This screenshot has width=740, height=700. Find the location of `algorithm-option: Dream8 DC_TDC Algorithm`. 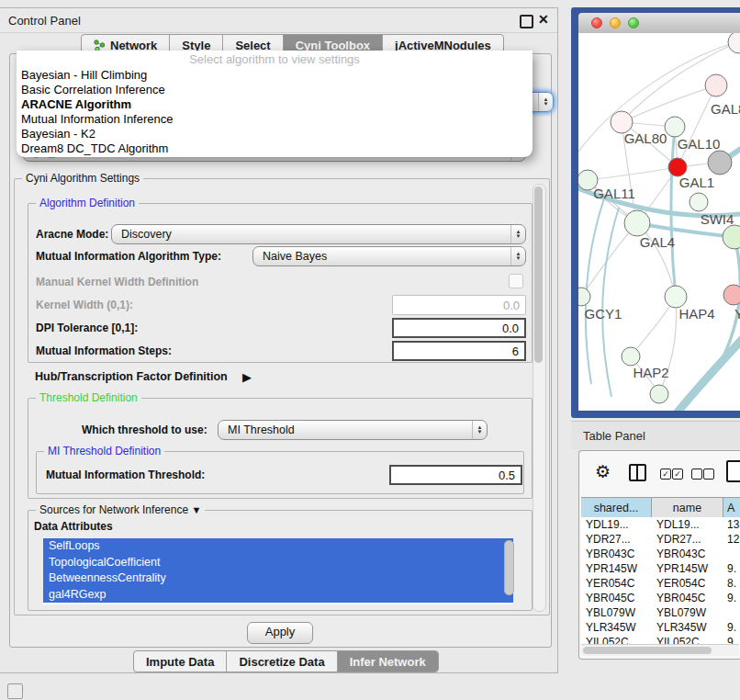

algorithm-option: Dream8 DC_TDC Algorithm is located at coordinates (275, 149).